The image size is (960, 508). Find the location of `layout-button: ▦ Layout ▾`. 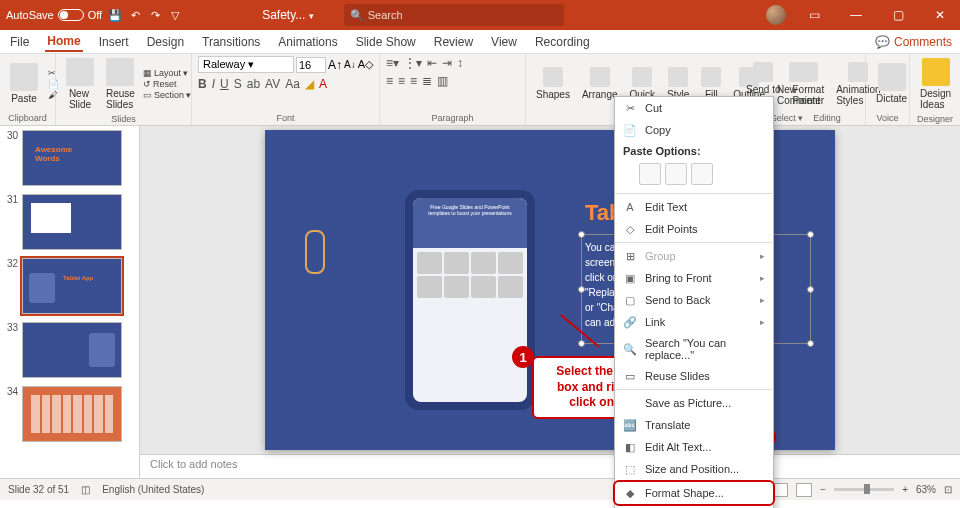

layout-button: ▦ Layout ▾ is located at coordinates (167, 73).